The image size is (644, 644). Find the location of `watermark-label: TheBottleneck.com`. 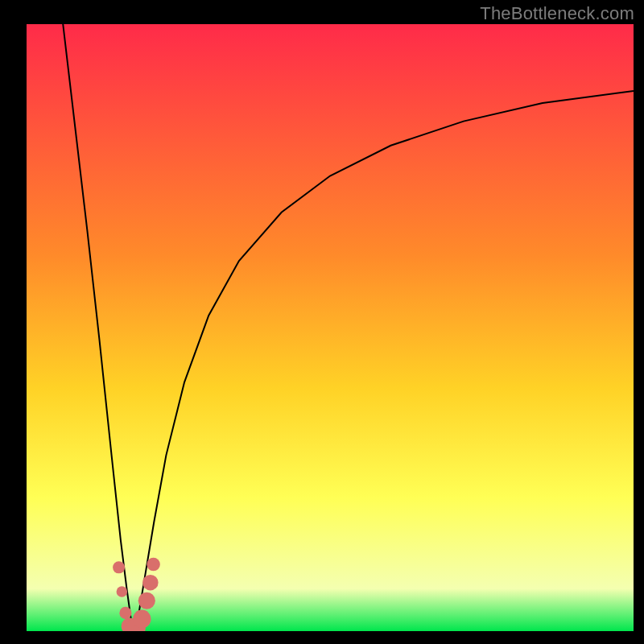

watermark-label: TheBottleneck.com is located at coordinates (557, 14).